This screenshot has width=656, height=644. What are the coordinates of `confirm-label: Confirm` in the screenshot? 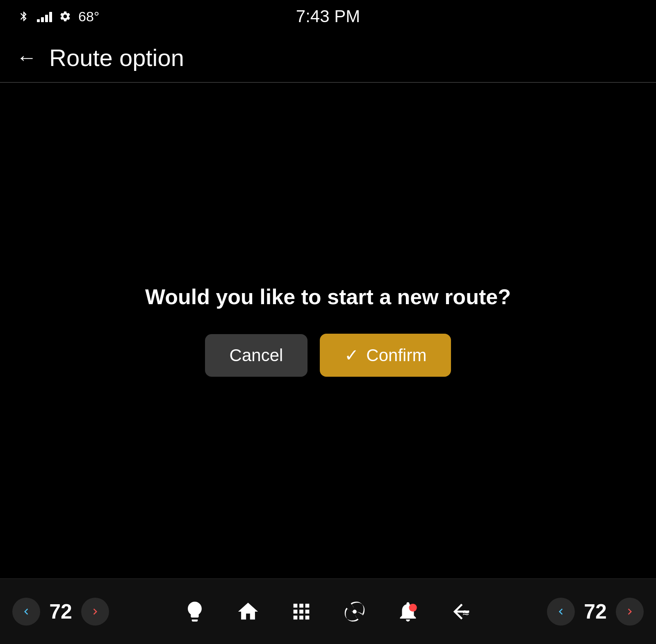 It's located at (396, 355).